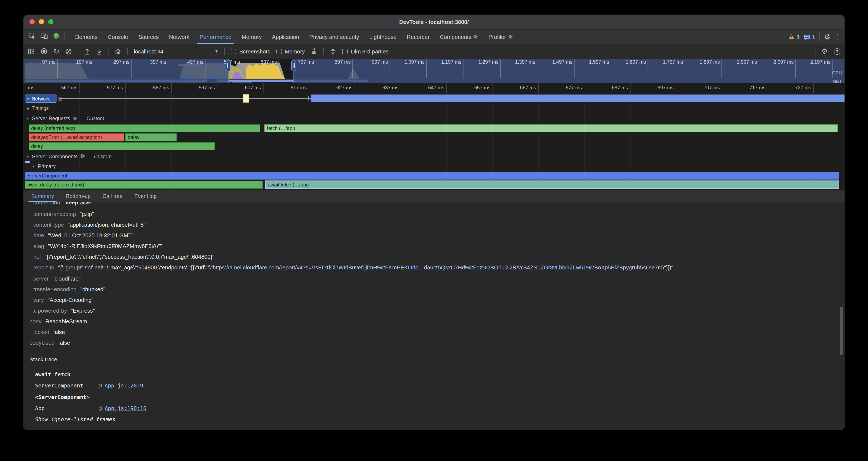 This screenshot has height=461, width=868. I want to click on issues-indicator: 1, so click(809, 37).